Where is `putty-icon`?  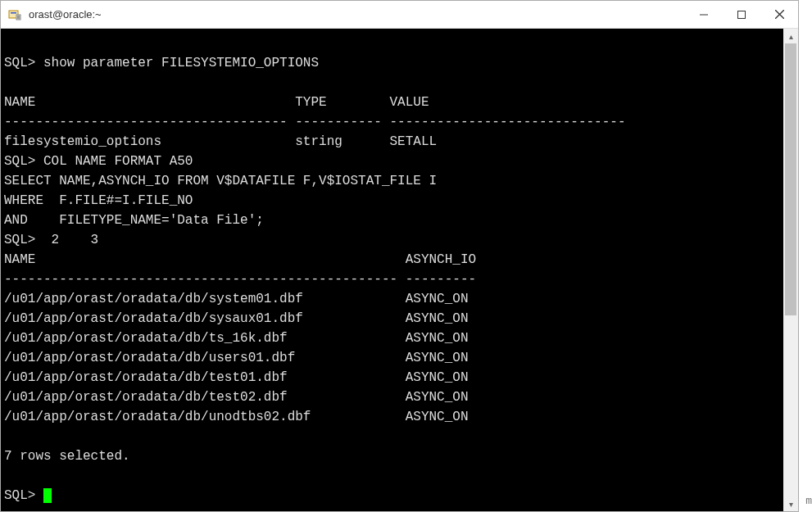
putty-icon is located at coordinates (15, 15).